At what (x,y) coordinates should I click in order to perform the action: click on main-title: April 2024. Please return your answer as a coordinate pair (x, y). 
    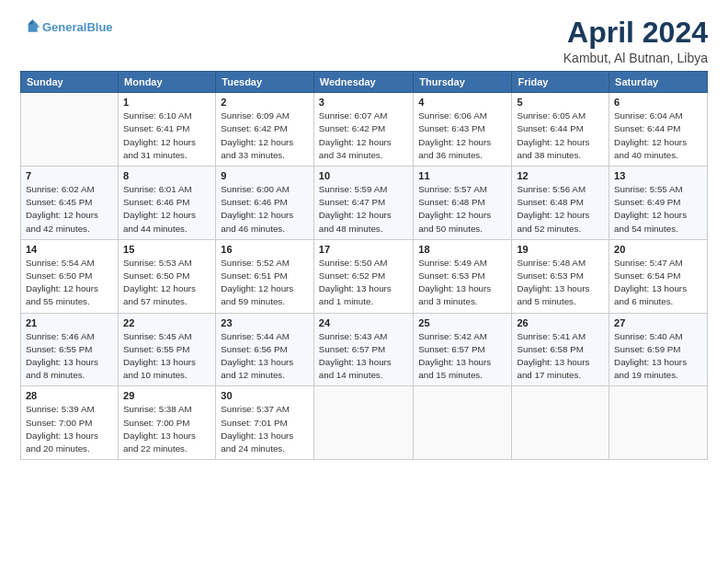
    Looking at the image, I should click on (636, 33).